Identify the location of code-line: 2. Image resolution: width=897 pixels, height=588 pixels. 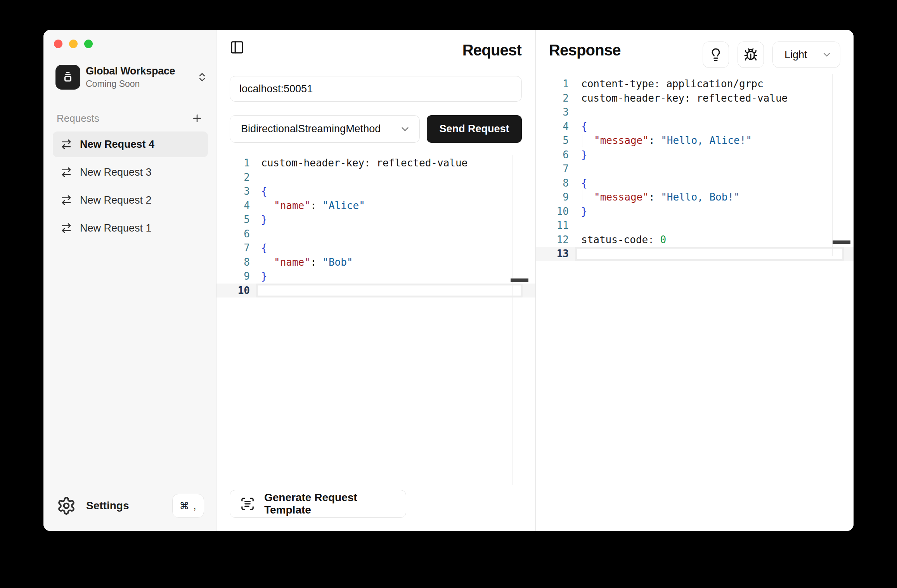
(376, 178).